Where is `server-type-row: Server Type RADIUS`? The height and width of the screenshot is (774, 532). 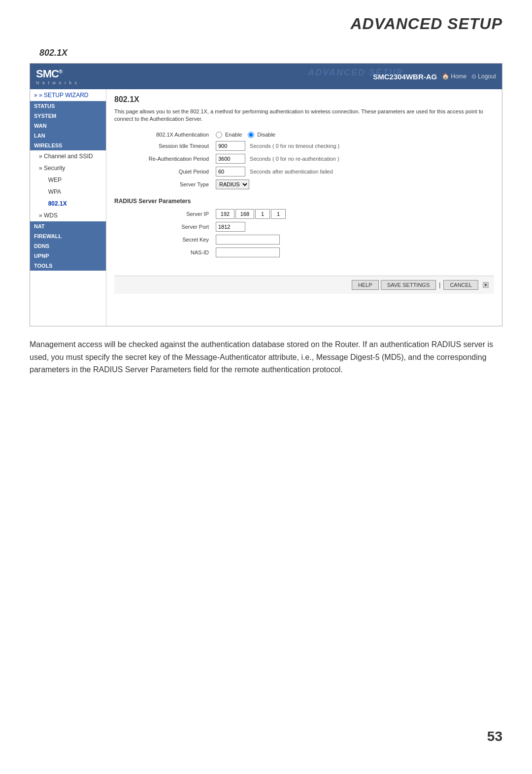 server-type-row: Server Type RADIUS is located at coordinates (304, 184).